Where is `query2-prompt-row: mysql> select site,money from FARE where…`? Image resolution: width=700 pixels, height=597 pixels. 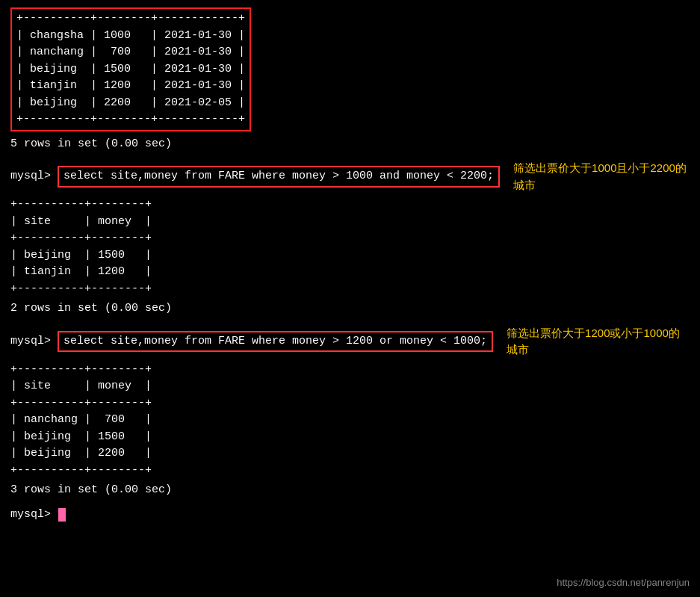
query2-prompt-row: mysql> select site,money from FARE where… is located at coordinates (350, 342).